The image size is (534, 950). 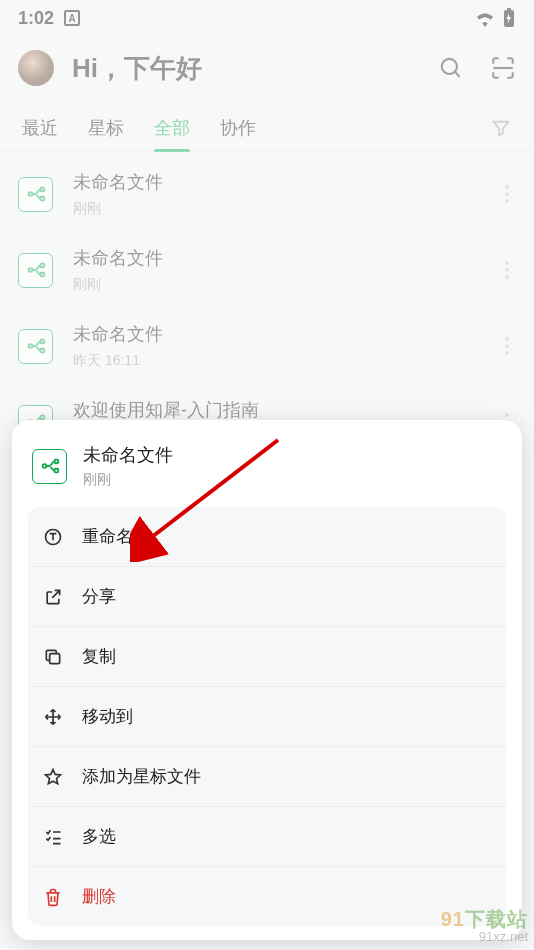 I want to click on copy-icon, so click(x=53, y=657).